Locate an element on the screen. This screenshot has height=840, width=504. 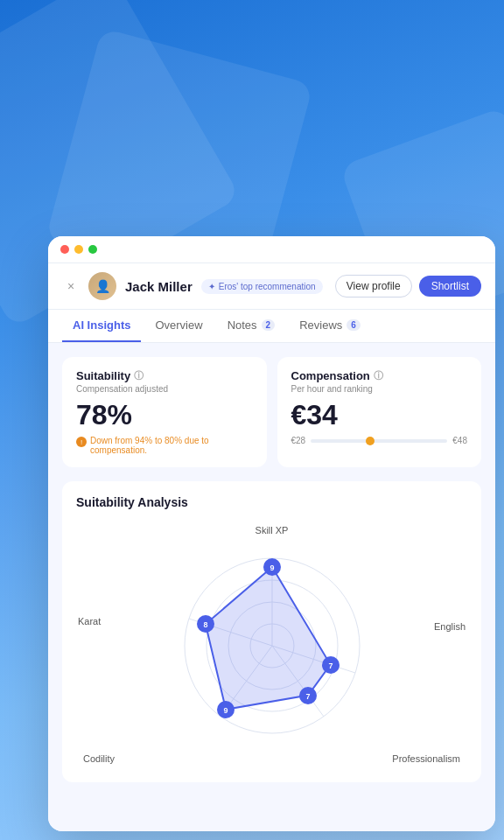
tabs-bar: AI Insights Overview Notes 2 Reviews 6 is located at coordinates (271, 326).